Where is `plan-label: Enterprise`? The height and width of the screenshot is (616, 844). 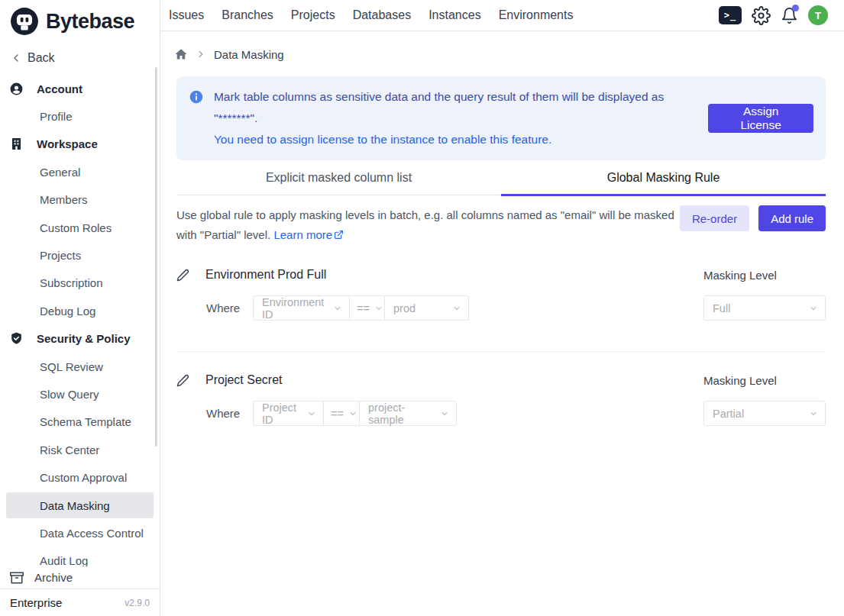 plan-label: Enterprise is located at coordinates (36, 603).